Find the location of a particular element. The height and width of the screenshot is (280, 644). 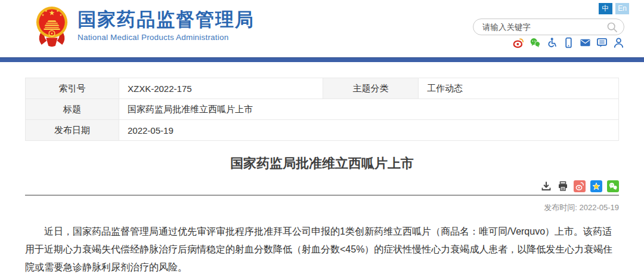

accessibility-icon is located at coordinates (552, 43).